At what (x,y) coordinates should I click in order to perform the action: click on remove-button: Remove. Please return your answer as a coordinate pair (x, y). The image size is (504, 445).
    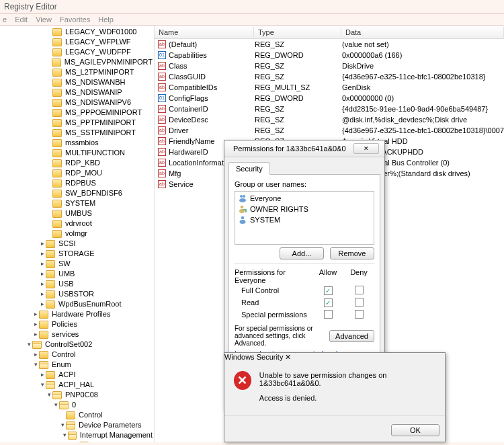
    Looking at the image, I should click on (352, 253).